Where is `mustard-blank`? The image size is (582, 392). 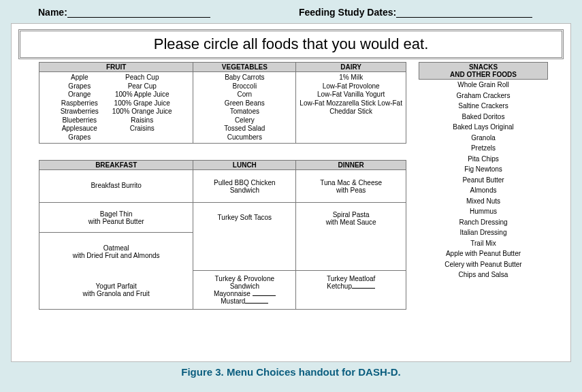 mustard-blank is located at coordinates (257, 301).